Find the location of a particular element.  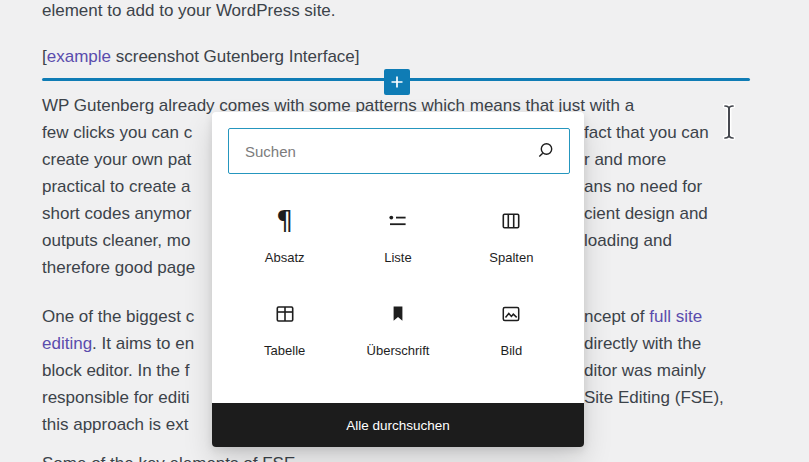

intro-line: element to add to your WordPress site. is located at coordinates (398, 12).